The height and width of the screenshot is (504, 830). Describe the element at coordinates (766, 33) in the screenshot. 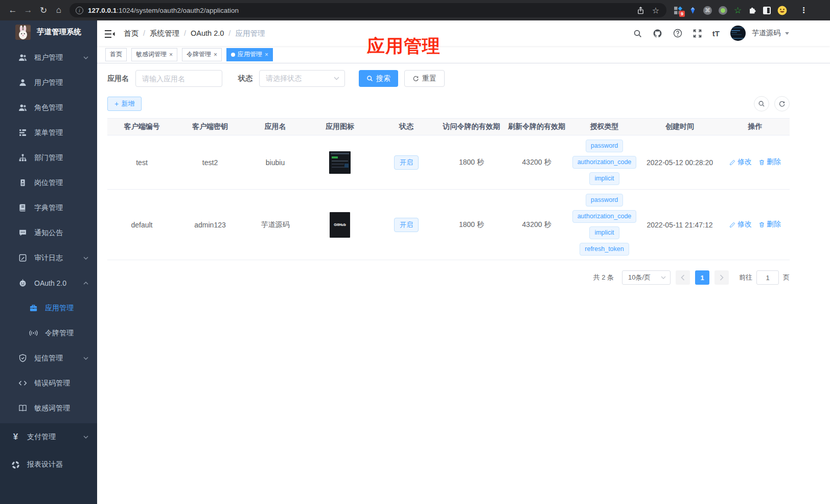

I see `user-name: 芋道源码` at that location.